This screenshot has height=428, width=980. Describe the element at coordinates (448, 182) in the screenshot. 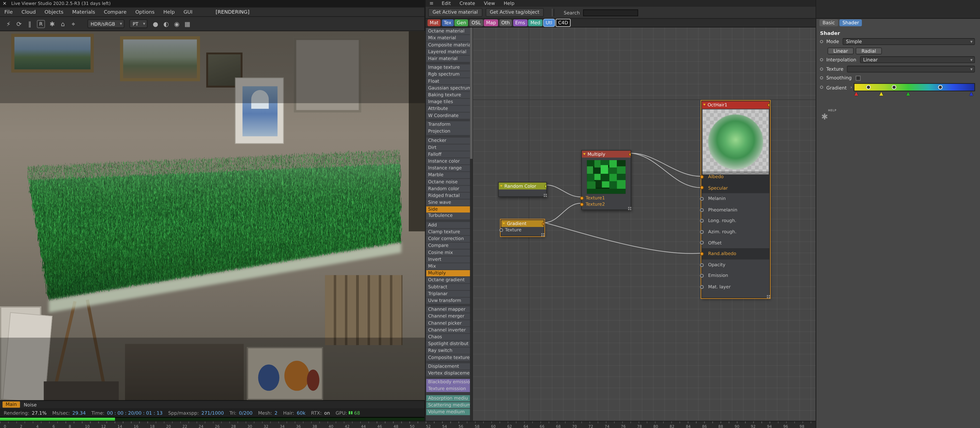

I see `node-type-item: Octane noise` at that location.